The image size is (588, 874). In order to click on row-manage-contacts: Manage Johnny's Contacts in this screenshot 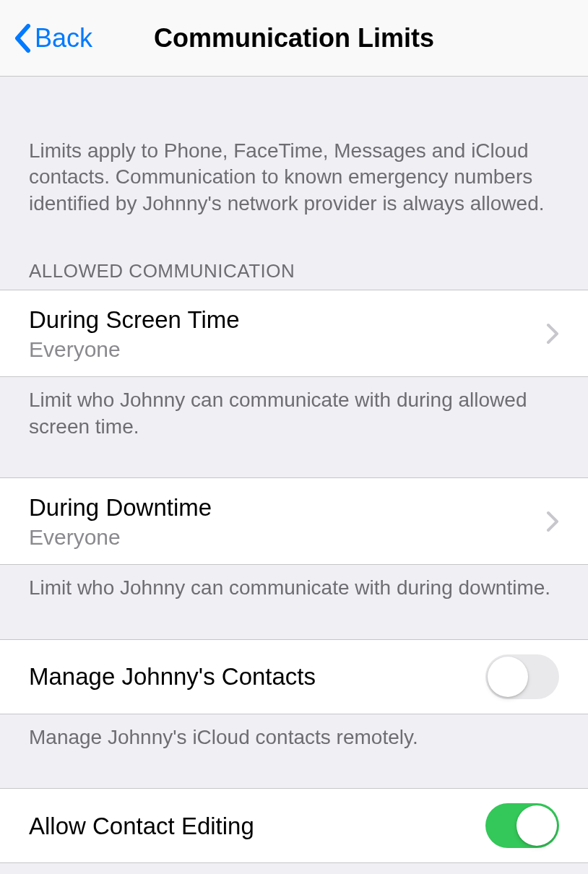, I will do `click(294, 677)`.